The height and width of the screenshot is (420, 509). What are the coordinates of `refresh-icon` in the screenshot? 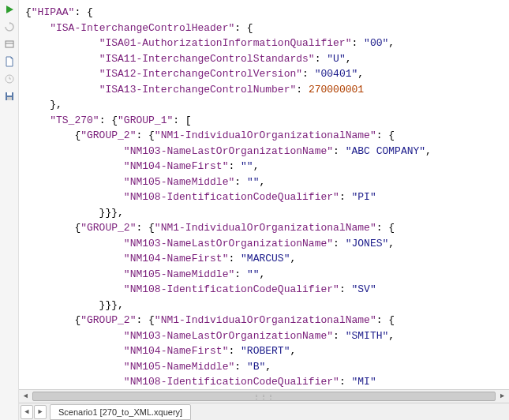 It's located at (9, 27).